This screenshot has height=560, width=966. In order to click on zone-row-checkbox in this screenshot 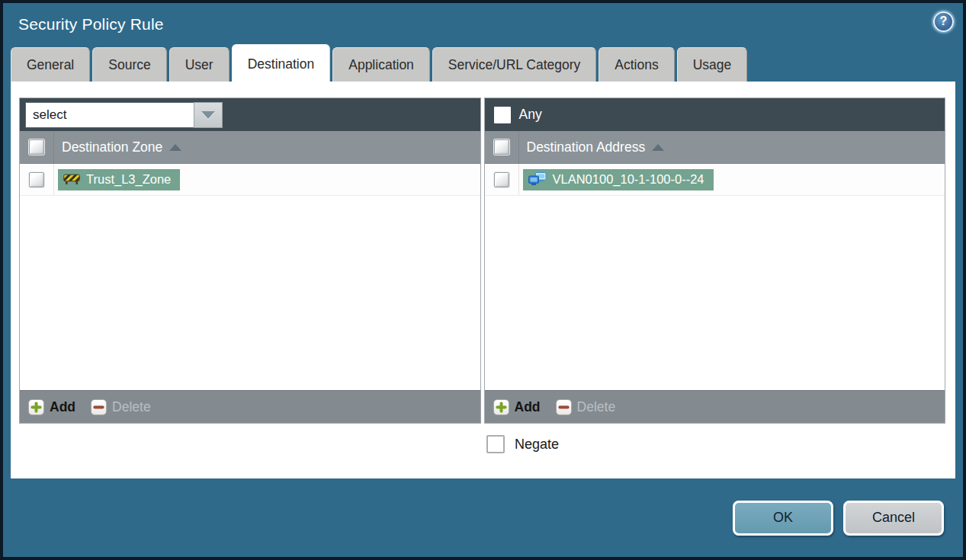, I will do `click(37, 180)`.